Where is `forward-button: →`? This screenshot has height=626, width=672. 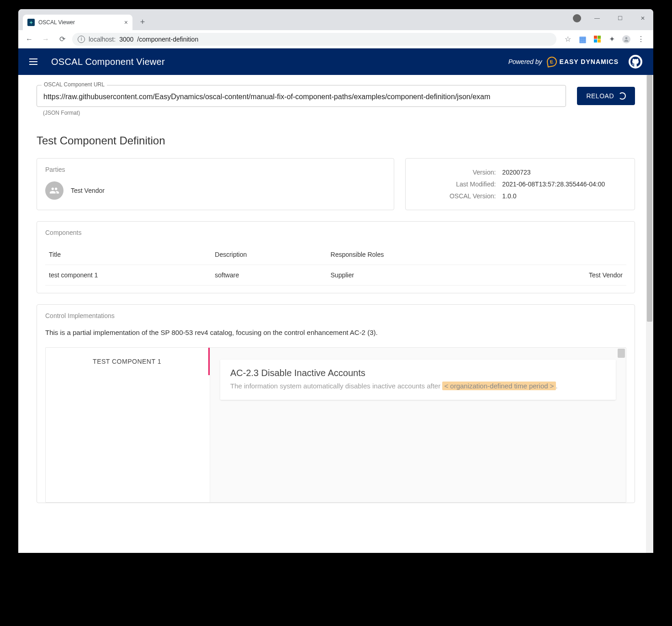
forward-button: → is located at coordinates (46, 39).